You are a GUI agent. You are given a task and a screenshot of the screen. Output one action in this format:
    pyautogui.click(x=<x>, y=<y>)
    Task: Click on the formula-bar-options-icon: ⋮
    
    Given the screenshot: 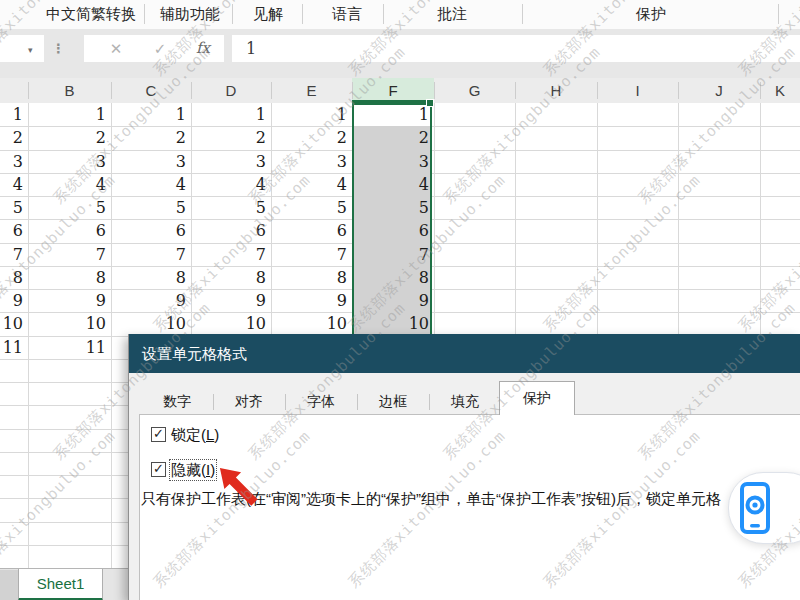 What is the action you would take?
    pyautogui.click(x=58, y=48)
    